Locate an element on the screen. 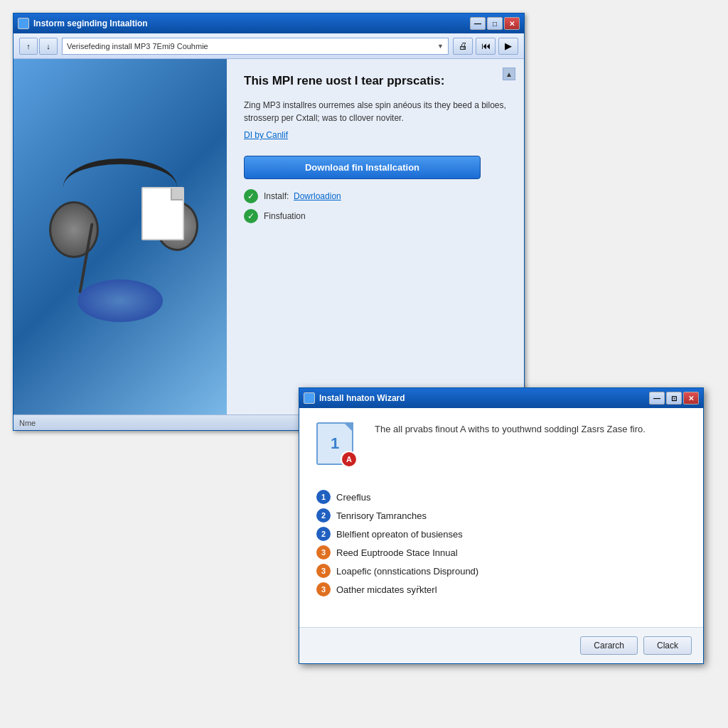 Image resolution: width=728 pixels, height=728 pixels. title-bar-2: Install hnaton Wizard — ⊡ ✕ is located at coordinates (501, 398).